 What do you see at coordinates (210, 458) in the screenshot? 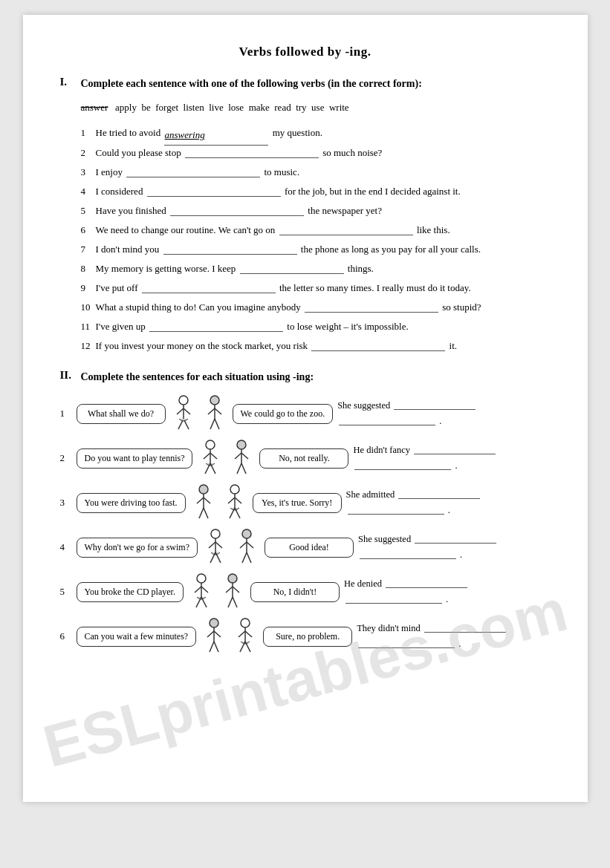
I see `figure-2-left` at bounding box center [210, 458].